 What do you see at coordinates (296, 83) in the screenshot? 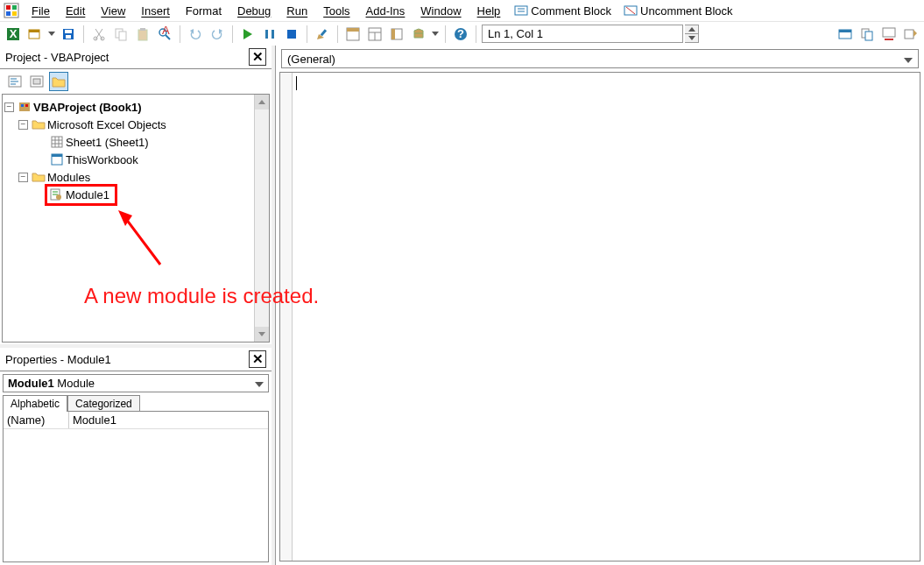
I see `text-cursor` at bounding box center [296, 83].